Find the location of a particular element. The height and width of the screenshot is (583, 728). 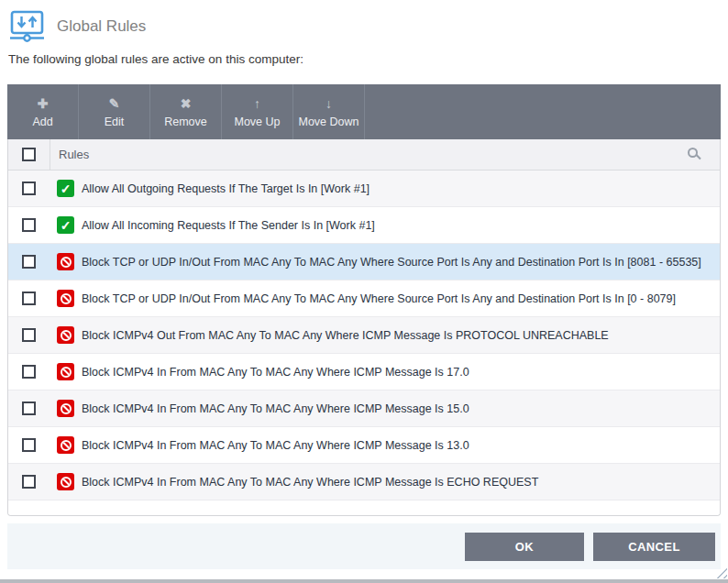

toolbar-button-label: Add is located at coordinates (42, 122).